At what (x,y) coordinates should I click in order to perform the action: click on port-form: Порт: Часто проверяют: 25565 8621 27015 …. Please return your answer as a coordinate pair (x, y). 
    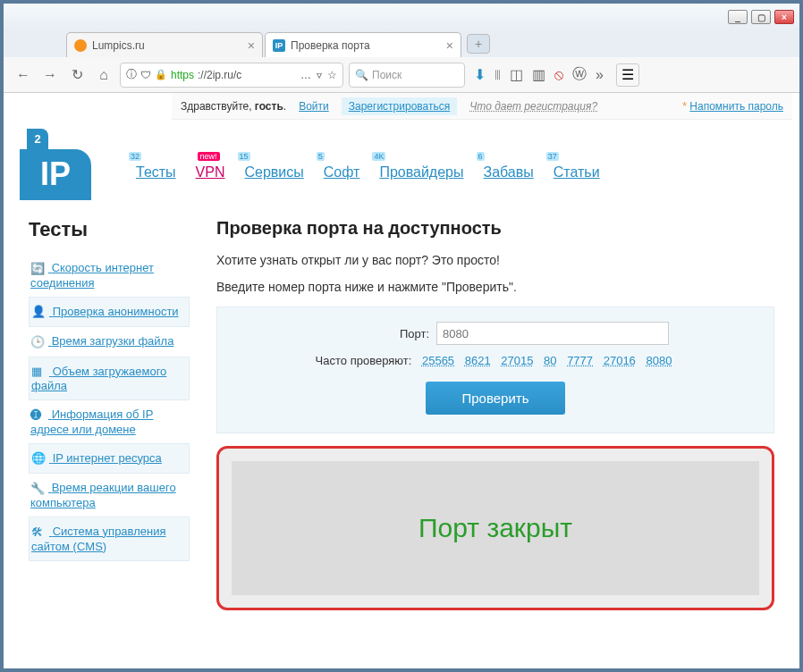
    Looking at the image, I should click on (495, 370).